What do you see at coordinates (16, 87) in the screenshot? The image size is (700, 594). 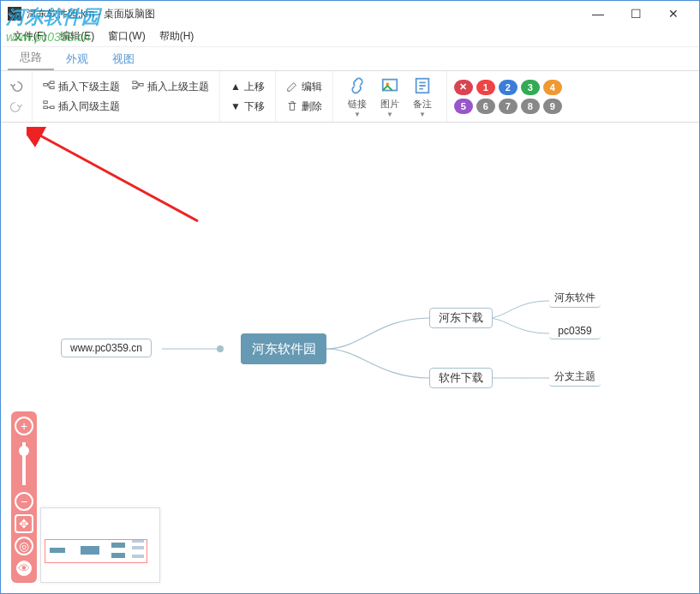 I see `undo-button` at bounding box center [16, 87].